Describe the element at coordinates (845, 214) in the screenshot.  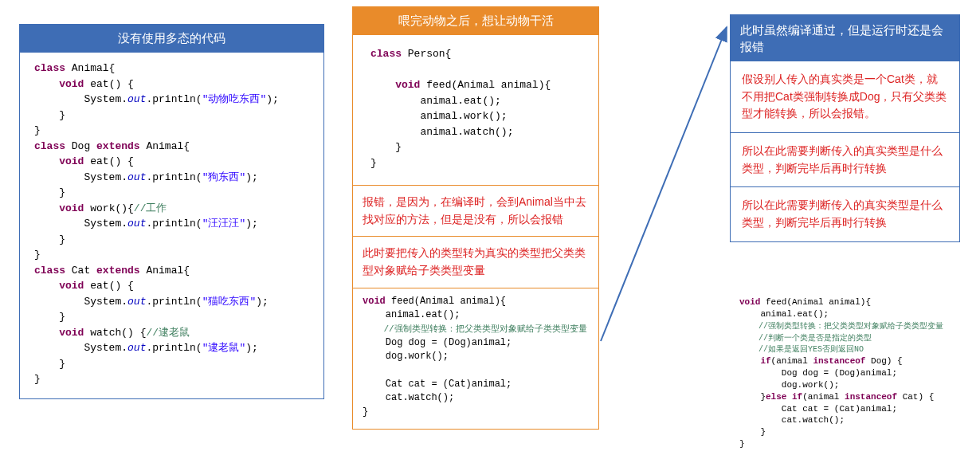
I see `panel3-note3: 所以在此需要判断传入的真实类型是什么类型，判断完毕后再时行转换` at that location.